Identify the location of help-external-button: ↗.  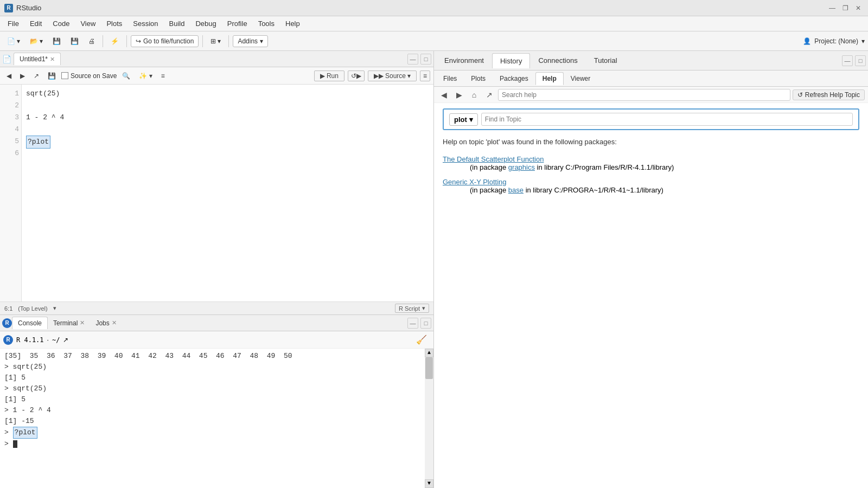
(489, 95).